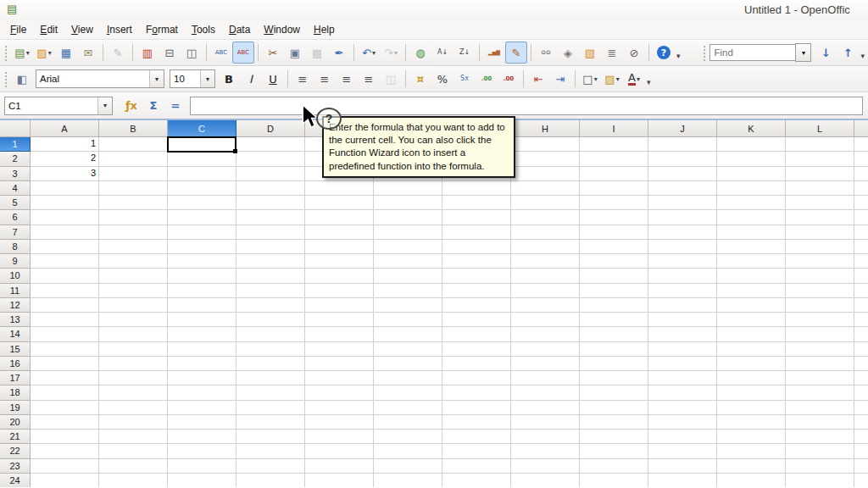 Image resolution: width=868 pixels, height=488 pixels. Describe the element at coordinates (821, 364) in the screenshot. I see `cell-L16` at that location.